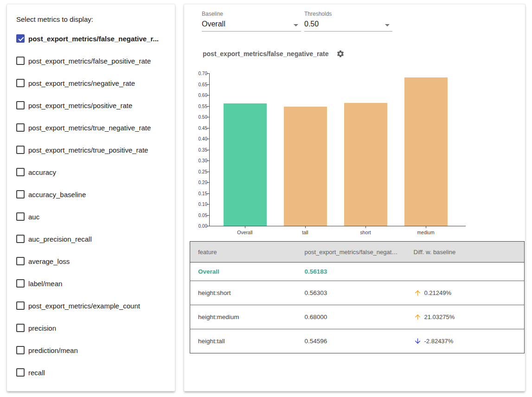 This screenshot has width=532, height=397. What do you see at coordinates (200, 150) in the screenshot?
I see `y-tick-label: 0.35` at bounding box center [200, 150].